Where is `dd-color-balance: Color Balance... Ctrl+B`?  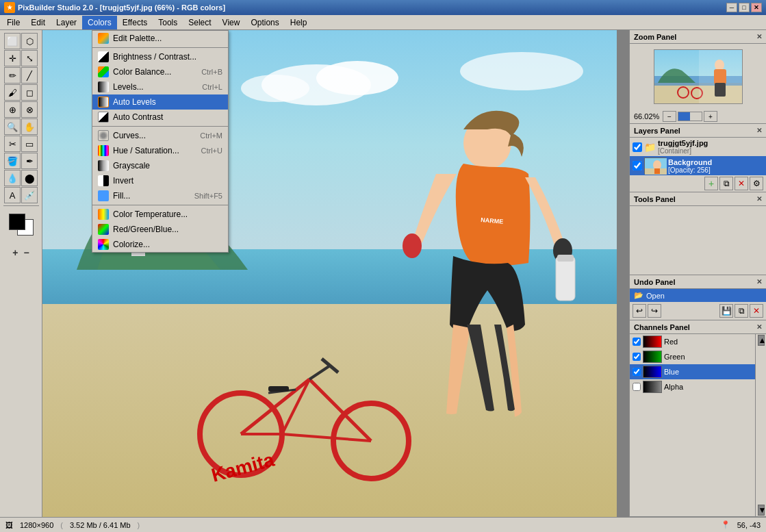
dd-color-balance: Color Balance... Ctrl+B is located at coordinates (160, 72).